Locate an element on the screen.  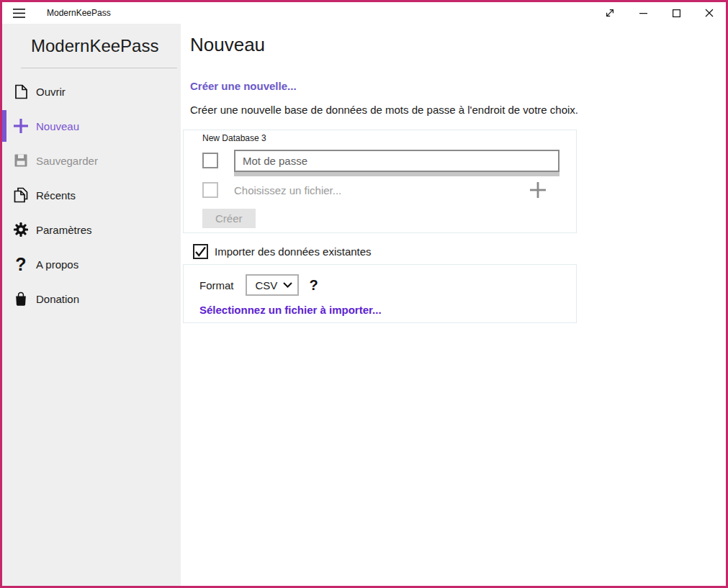
import-checkbox is located at coordinates (200, 252).